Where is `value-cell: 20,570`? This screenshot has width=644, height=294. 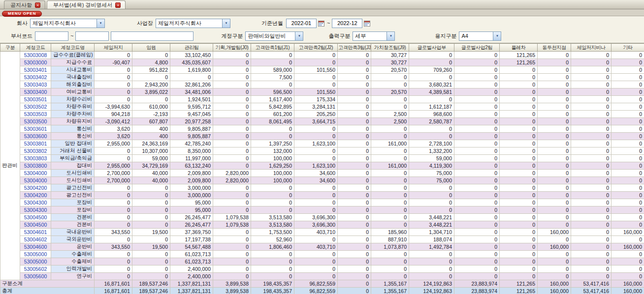 value-cell: 20,570 is located at coordinates (390, 92).